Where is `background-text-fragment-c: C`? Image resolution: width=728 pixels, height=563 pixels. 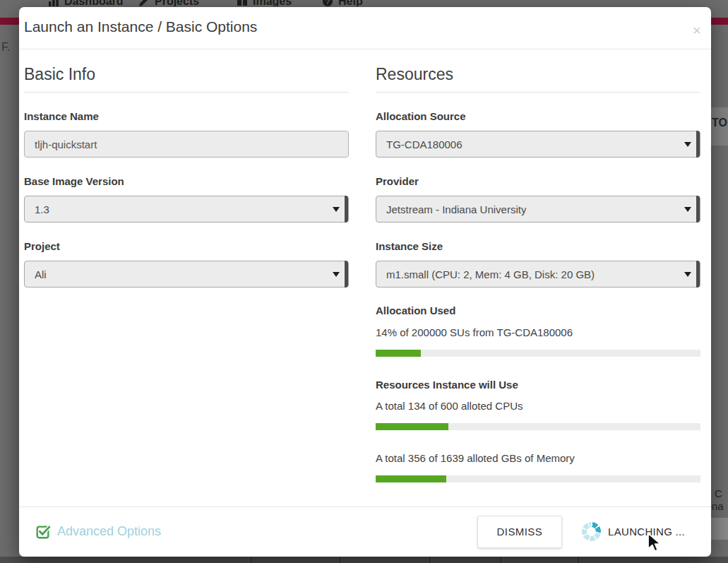 background-text-fragment-c: C is located at coordinates (719, 493).